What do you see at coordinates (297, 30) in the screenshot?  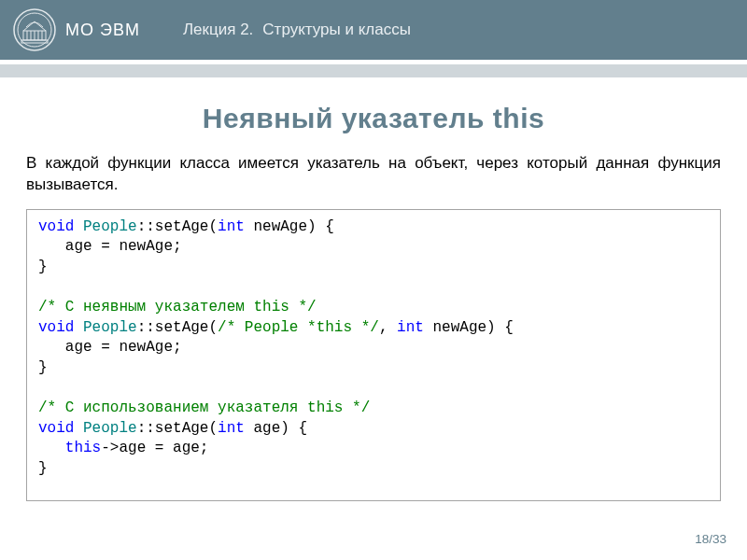 I see `lecture-label: Лекция 2.Структуры и классы` at bounding box center [297, 30].